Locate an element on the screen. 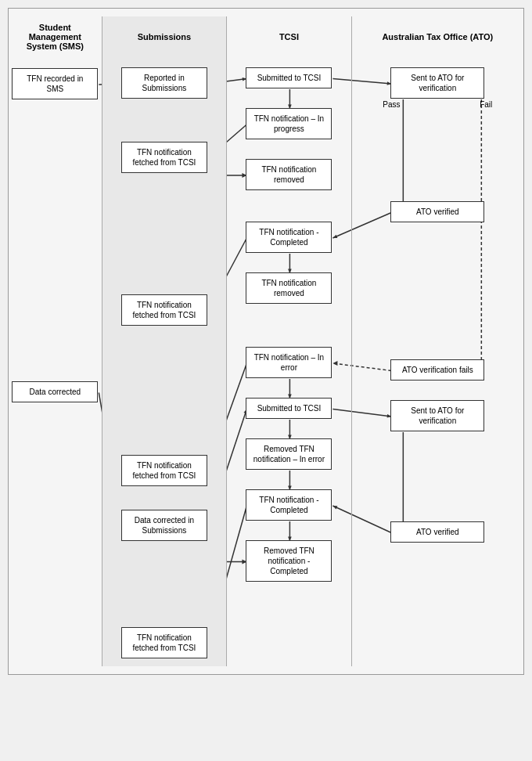  box-submitted-to-tcsi-1: Submitted to TCSI is located at coordinates (289, 78).